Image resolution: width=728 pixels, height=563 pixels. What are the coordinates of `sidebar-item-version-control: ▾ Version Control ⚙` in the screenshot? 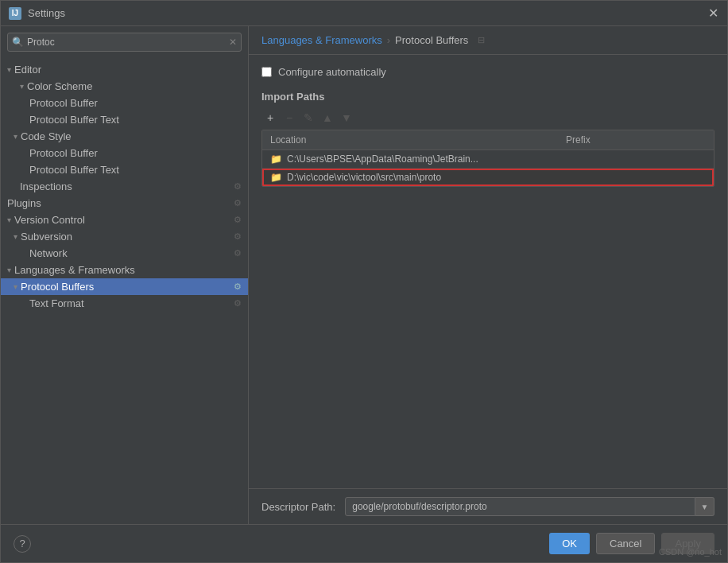 It's located at (124, 219).